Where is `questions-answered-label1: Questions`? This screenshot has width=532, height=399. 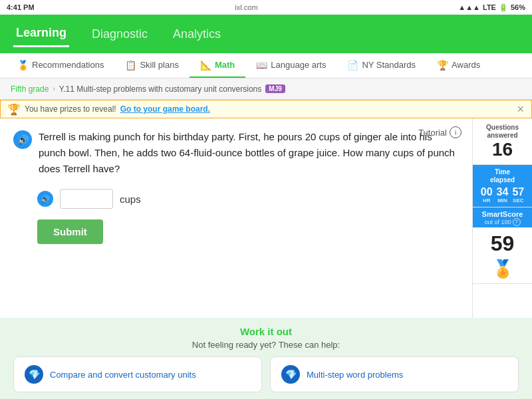 questions-answered-label1: Questions is located at coordinates (503, 128).